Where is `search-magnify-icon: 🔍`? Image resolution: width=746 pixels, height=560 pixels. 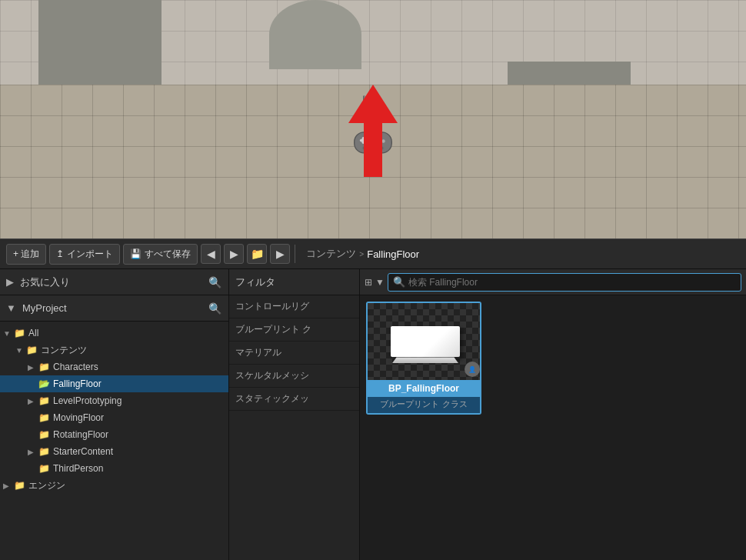 search-magnify-icon: 🔍 is located at coordinates (399, 282).